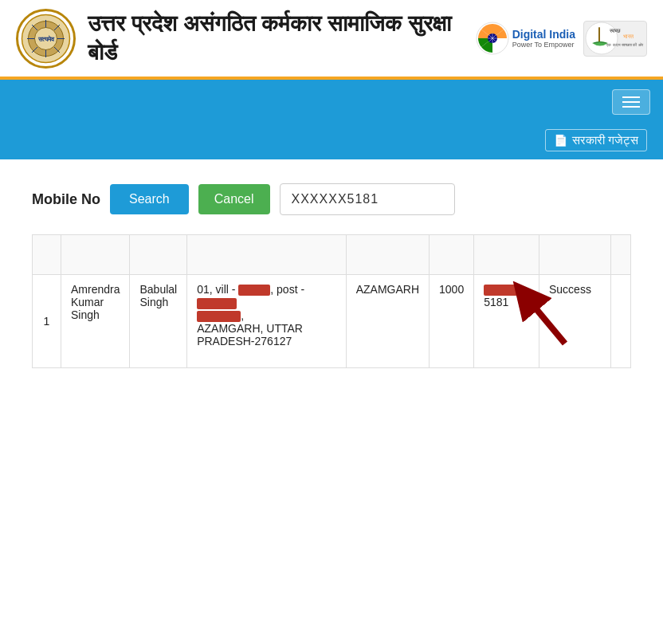  Describe the element at coordinates (159, 322) in the screenshot. I see `cell-father-name: BabulalSingh` at that location.